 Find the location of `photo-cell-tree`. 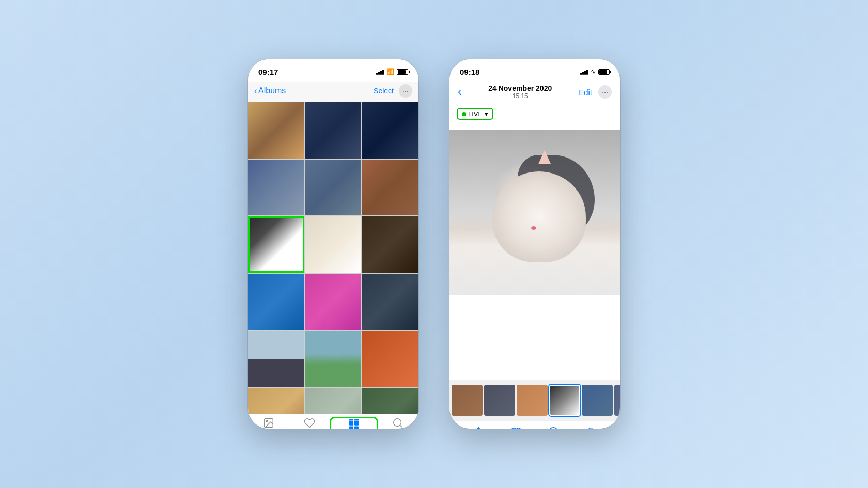

photo-cell-tree is located at coordinates (391, 401).